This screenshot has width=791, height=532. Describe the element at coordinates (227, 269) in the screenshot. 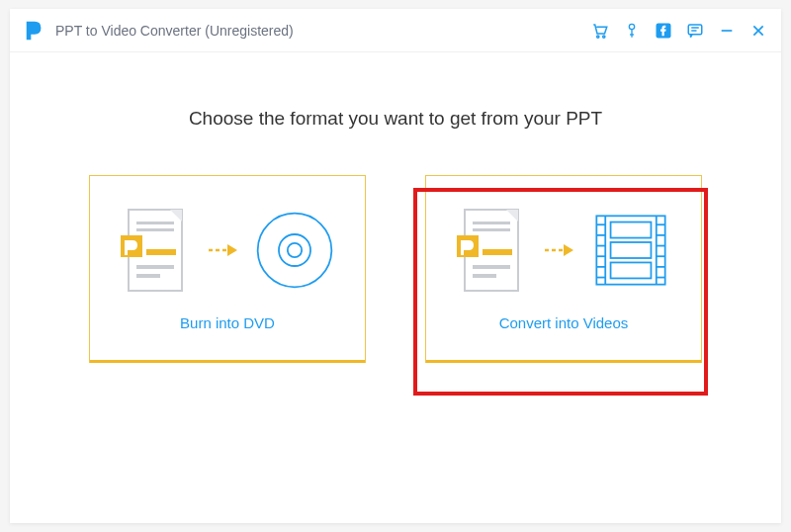

I see `option-burn-dvd: Burn into DVD` at that location.